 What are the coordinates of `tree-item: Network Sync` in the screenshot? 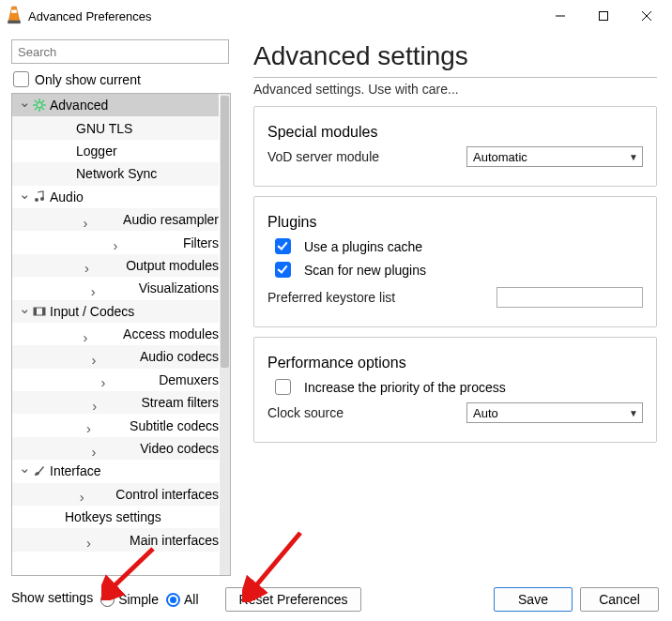 It's located at (115, 174).